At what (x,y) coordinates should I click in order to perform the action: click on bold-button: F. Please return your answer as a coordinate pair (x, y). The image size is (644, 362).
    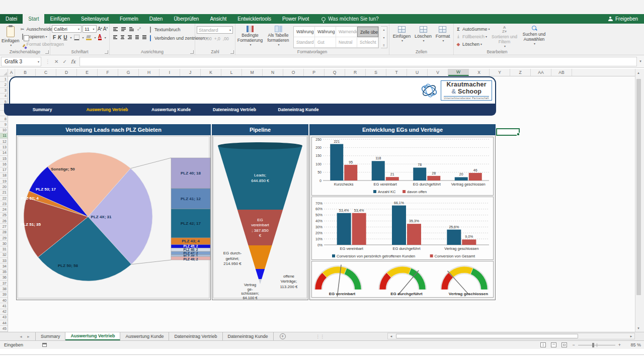
    Looking at the image, I should click on (54, 37).